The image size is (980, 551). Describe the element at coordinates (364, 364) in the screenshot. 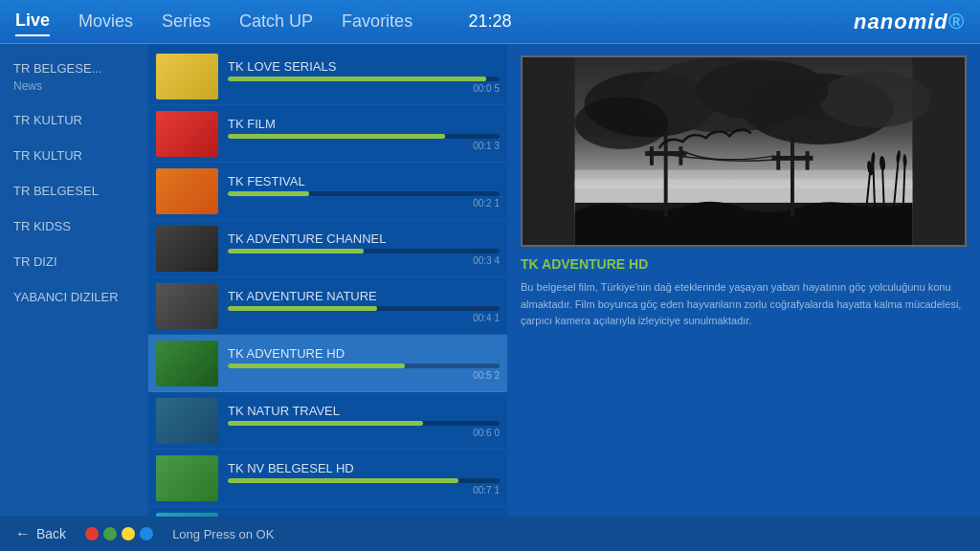

I see `channel-info-5: TK ADVENTURE HD 00:5 2` at that location.